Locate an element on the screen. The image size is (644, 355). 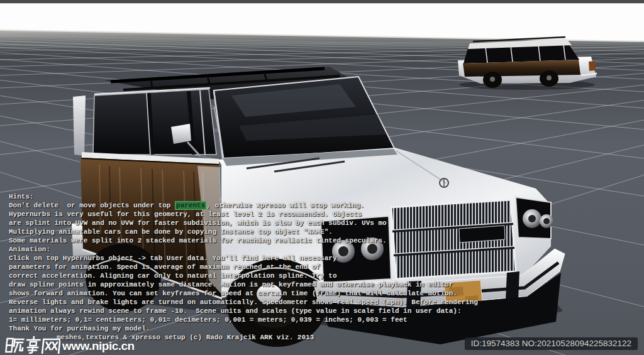
window-top-bar is located at coordinates (322, 2).